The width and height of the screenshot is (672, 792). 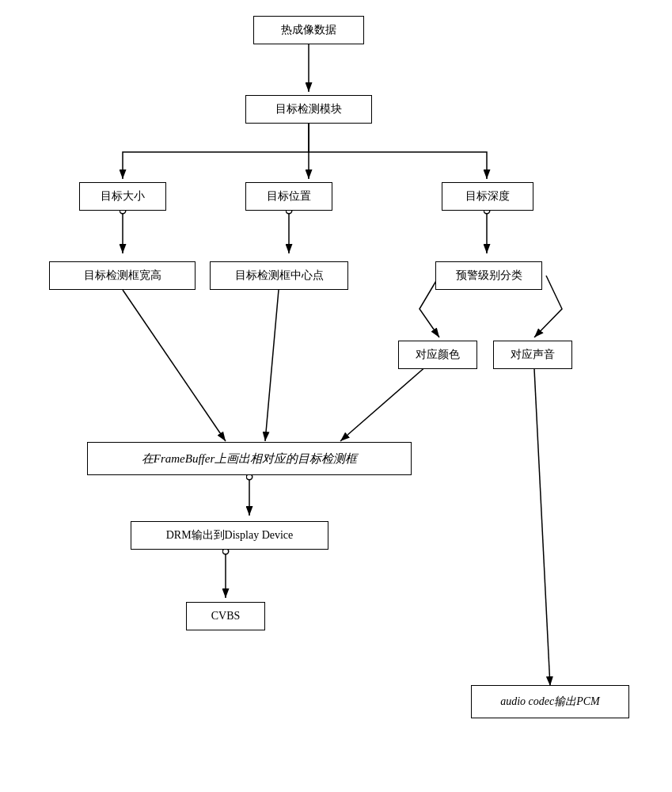 What do you see at coordinates (489, 276) in the screenshot?
I see `node-alert-level: 预警级别分类` at bounding box center [489, 276].